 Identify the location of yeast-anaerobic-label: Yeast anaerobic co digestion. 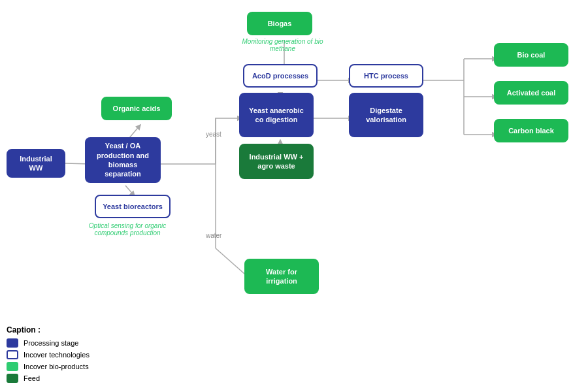
(276, 115).